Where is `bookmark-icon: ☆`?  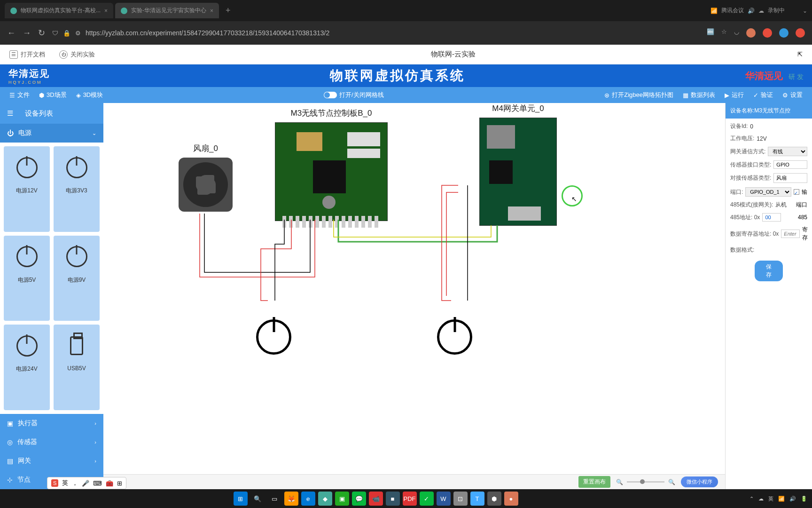 bookmark-icon: ☆ is located at coordinates (724, 33).